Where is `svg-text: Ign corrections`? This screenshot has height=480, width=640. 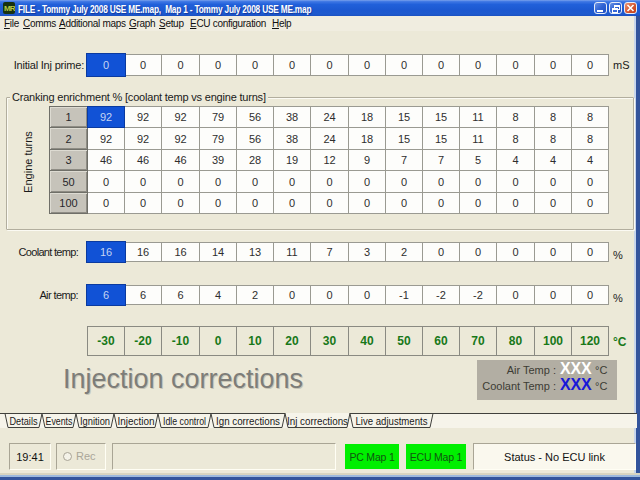 svg-text: Ign corrections is located at coordinates (248, 421).